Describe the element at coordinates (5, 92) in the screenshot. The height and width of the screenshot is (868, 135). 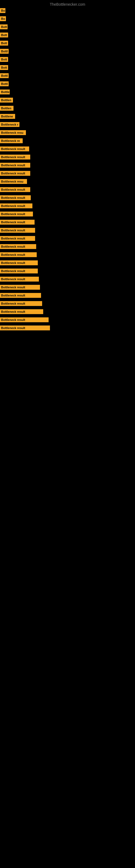
I see `bottleneck-label: Bottle` at that location.